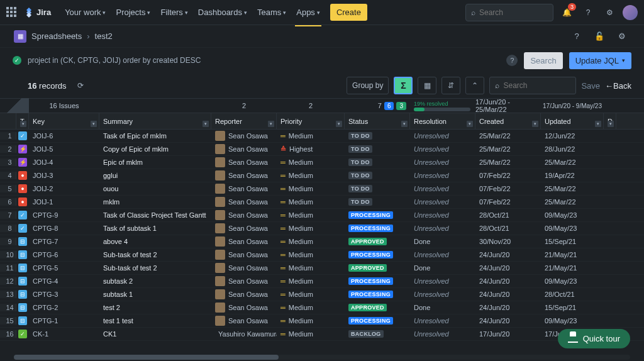  Describe the element at coordinates (155, 149) in the screenshot. I see `summary: Copy of Epic of mklm` at that location.